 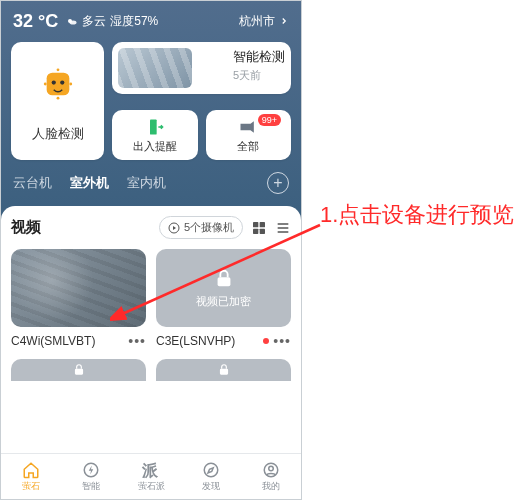 I want to click on home-icon, so click(x=31, y=470).